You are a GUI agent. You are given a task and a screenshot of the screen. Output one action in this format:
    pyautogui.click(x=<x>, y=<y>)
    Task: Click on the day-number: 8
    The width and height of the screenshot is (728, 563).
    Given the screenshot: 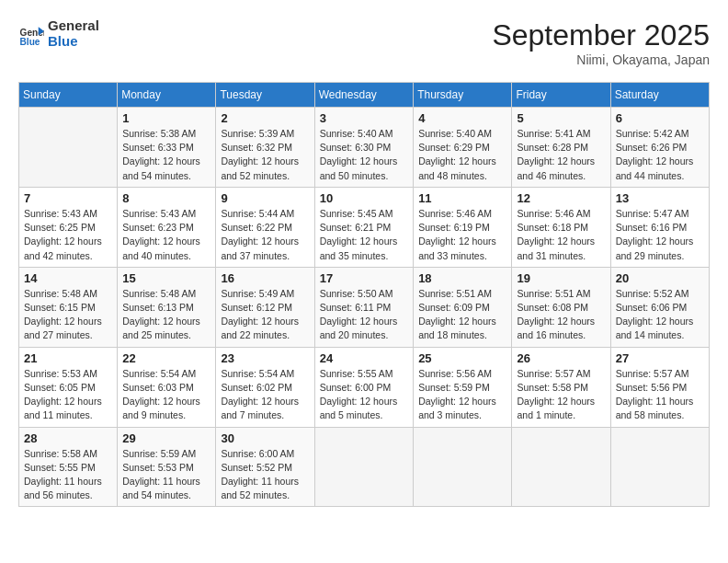 What is the action you would take?
    pyautogui.click(x=166, y=199)
    